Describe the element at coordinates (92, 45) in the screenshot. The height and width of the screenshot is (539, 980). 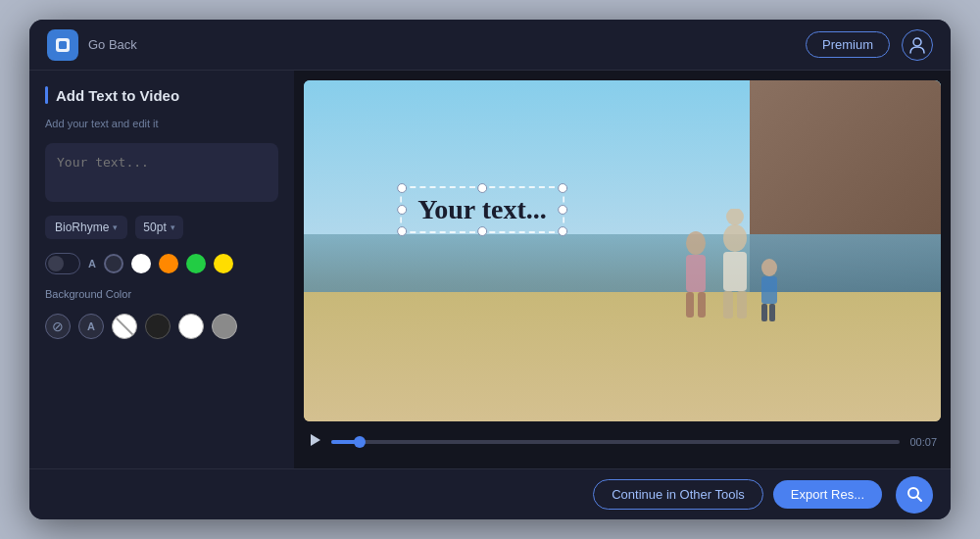
I see `header-left: Go Back` at that location.